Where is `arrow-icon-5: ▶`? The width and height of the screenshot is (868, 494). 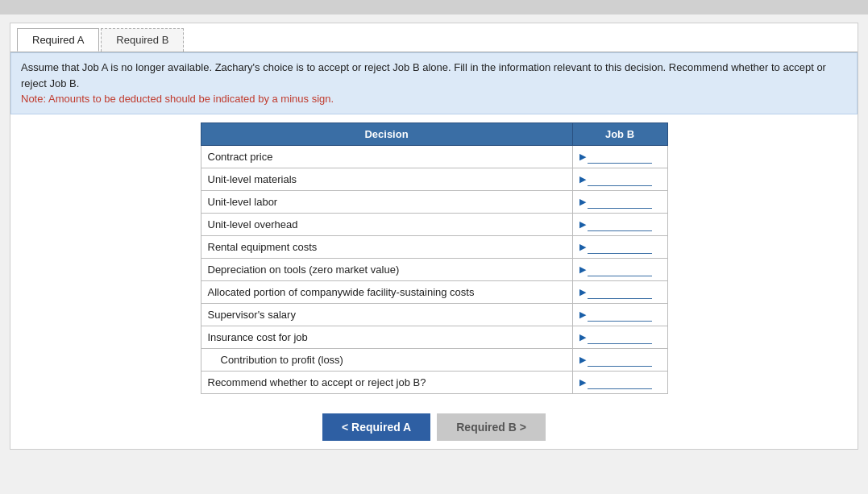 arrow-icon-5: ▶ is located at coordinates (583, 269).